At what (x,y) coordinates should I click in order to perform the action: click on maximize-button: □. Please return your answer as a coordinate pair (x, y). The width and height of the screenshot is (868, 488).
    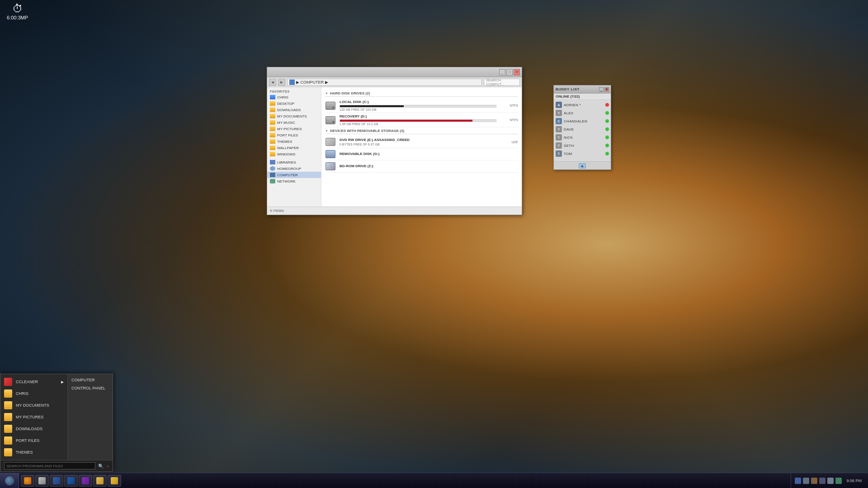
    Looking at the image, I should click on (509, 72).